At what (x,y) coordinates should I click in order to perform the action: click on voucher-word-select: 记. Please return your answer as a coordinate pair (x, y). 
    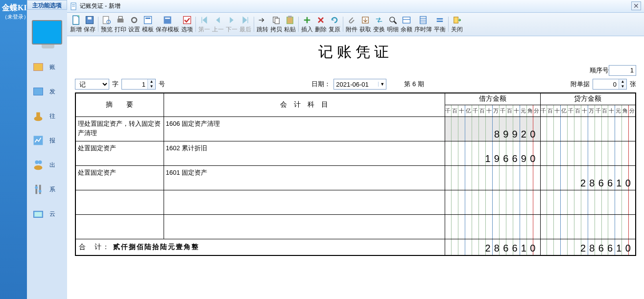
    Looking at the image, I should click on (92, 84).